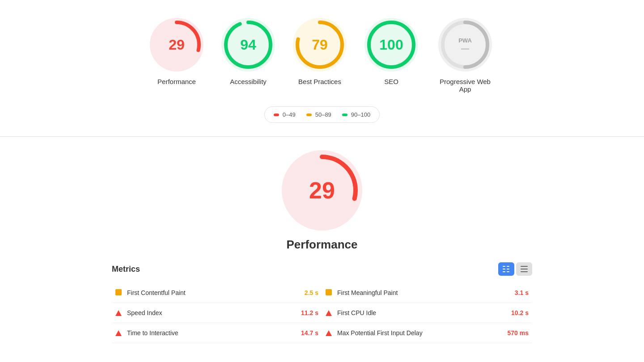 Image resolution: width=644 pixels, height=362 pixels. I want to click on detail-title: Performance, so click(322, 245).